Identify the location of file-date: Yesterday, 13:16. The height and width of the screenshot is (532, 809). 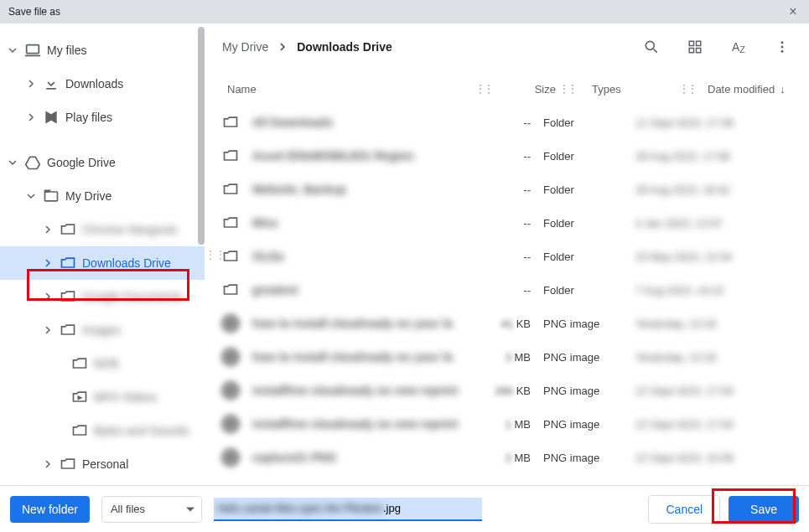
(711, 357).